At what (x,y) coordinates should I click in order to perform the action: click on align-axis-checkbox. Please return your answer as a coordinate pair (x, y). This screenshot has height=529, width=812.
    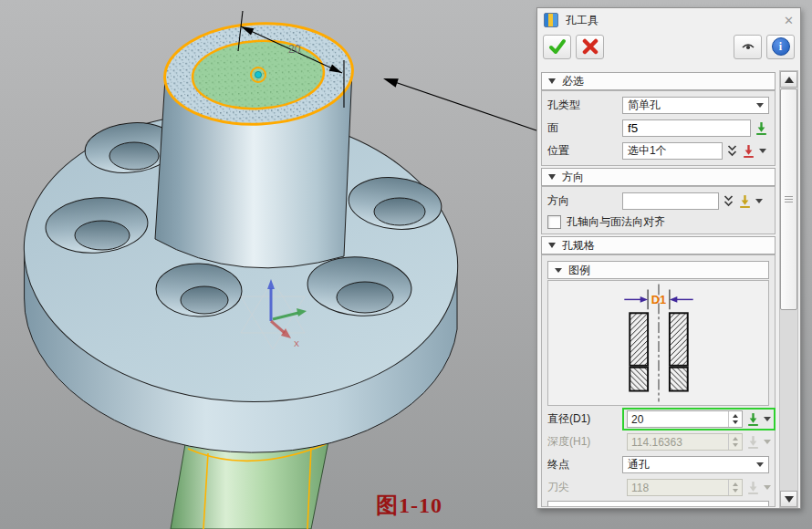
    Looking at the image, I should click on (555, 223).